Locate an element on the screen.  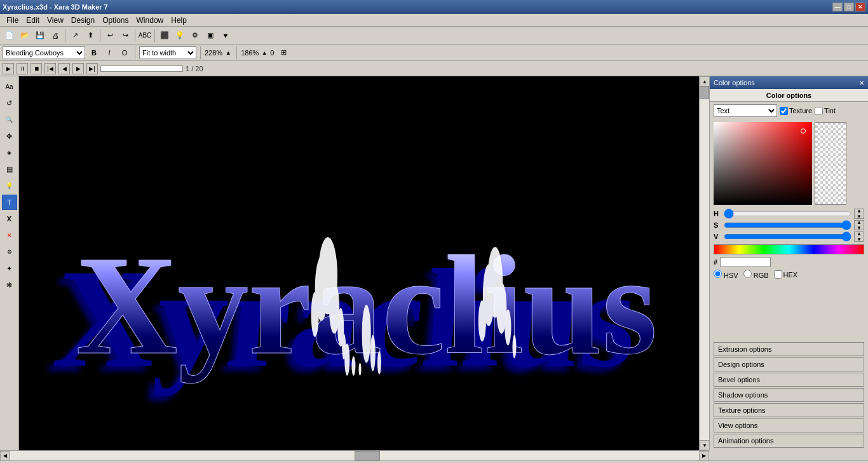
outline-button: O is located at coordinates (125, 53).